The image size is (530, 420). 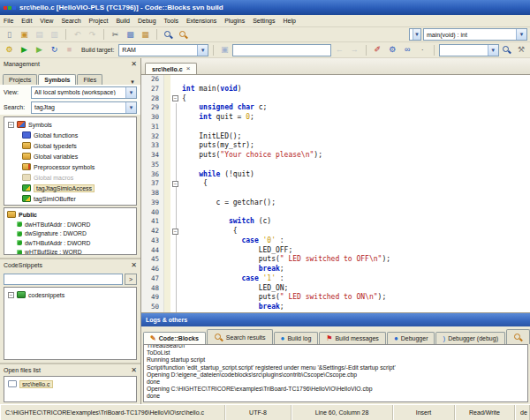 I want to click on tab-symbols: Symbols, so click(x=57, y=79).